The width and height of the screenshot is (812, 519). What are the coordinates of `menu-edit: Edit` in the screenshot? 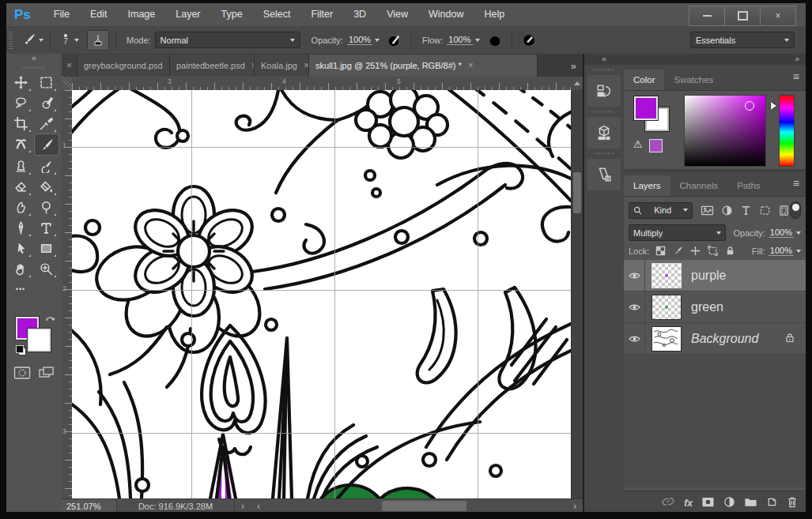 It's located at (99, 14).